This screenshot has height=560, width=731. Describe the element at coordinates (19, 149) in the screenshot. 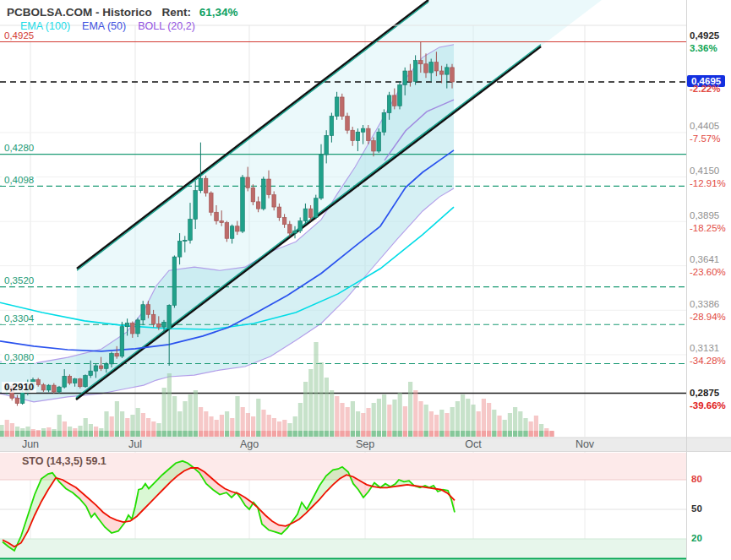

I see `level-label: 0,4280` at that location.